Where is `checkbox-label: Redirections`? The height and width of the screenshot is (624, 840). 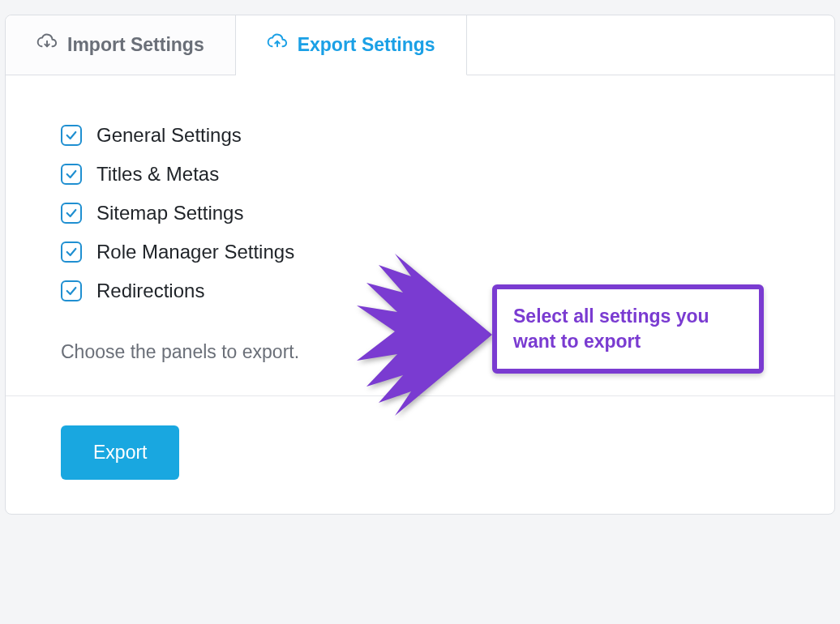 checkbox-label: Redirections is located at coordinates (151, 291).